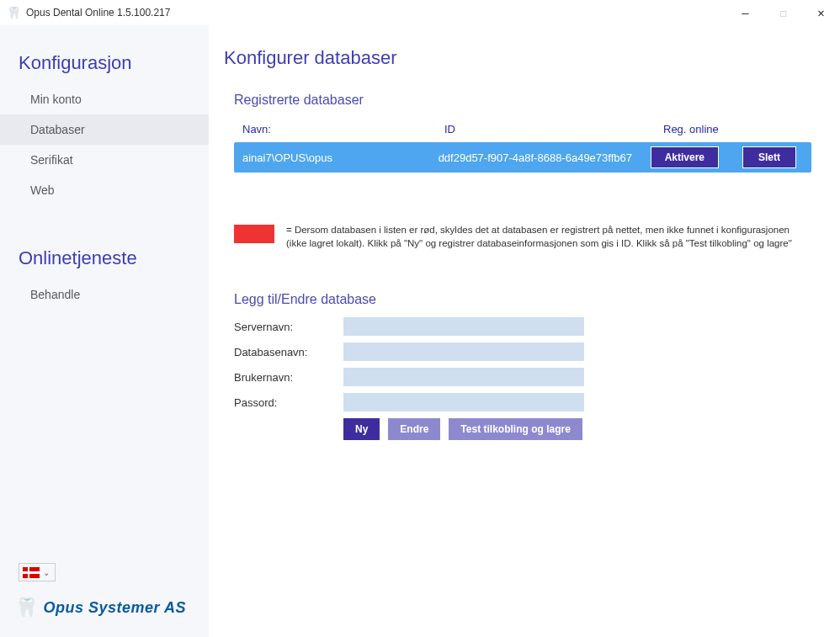 Image resolution: width=840 pixels, height=637 pixels. I want to click on database-form: Servernavn: Databasenavn: Brukernavn: Pa…, so click(523, 379).